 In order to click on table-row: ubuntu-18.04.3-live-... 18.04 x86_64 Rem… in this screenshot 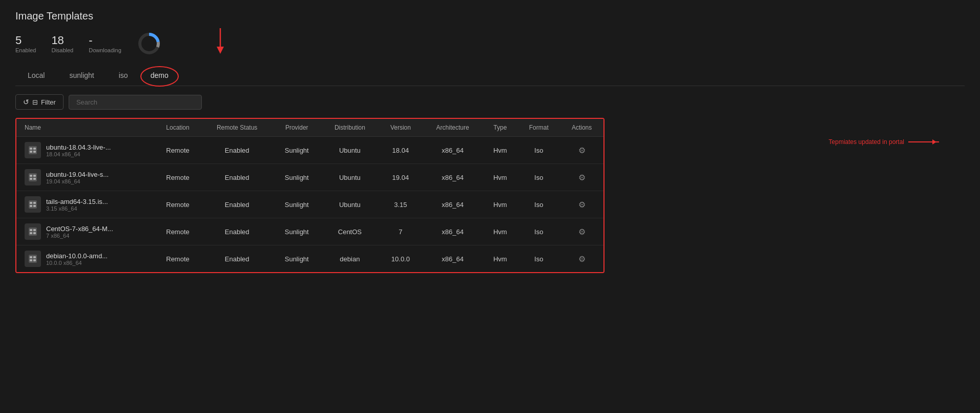, I will do `click(310, 151)`.